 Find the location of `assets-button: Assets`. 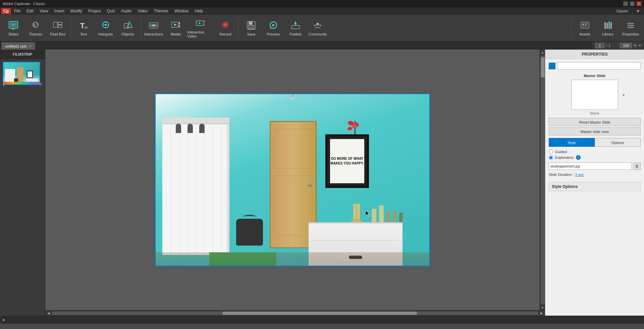

assets-button: Assets is located at coordinates (585, 28).